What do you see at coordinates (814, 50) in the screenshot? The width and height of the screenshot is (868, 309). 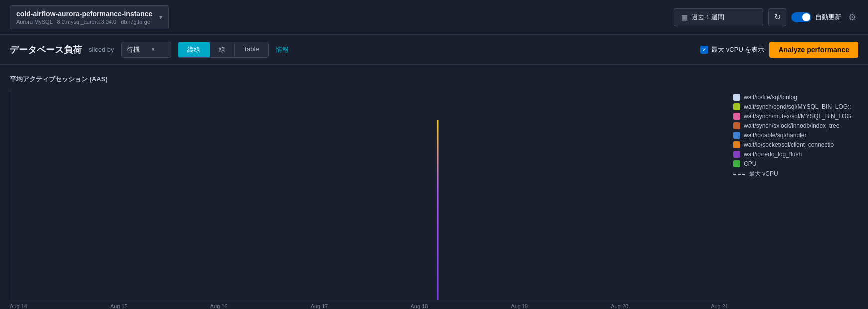 I see `analyze-performance-button: Analyze performance` at bounding box center [814, 50].